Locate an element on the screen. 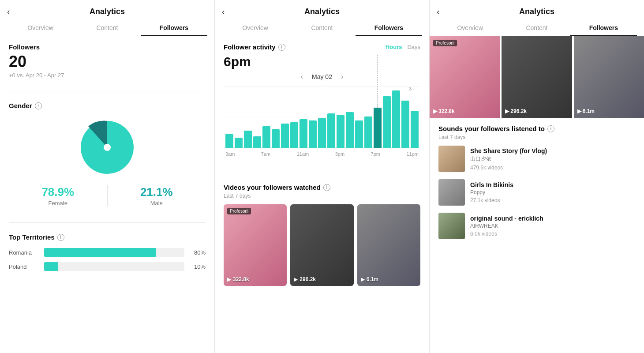 The image size is (644, 353). videos-title-2: Videos your followers watched i is located at coordinates (322, 187).